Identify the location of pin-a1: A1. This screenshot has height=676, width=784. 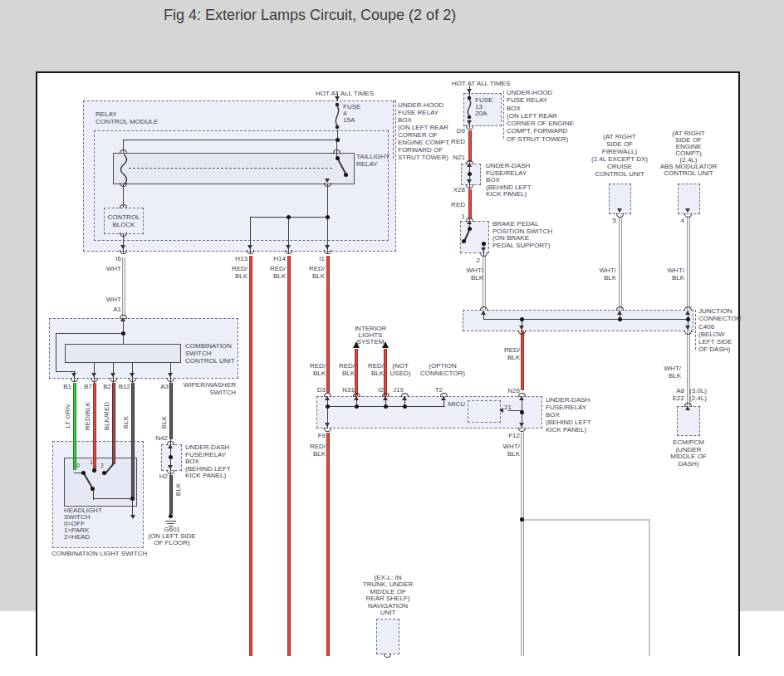
(110, 309).